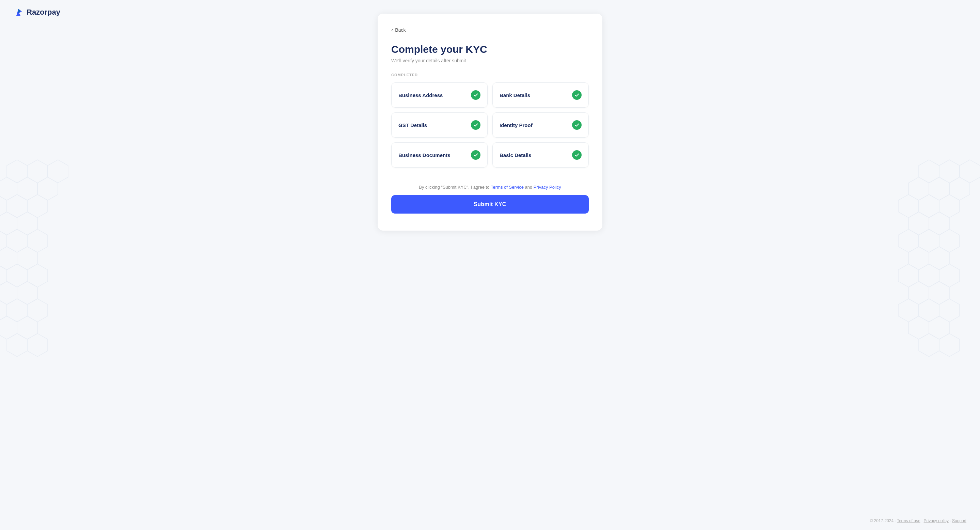 This screenshot has width=980, height=530. What do you see at coordinates (490, 30) in the screenshot?
I see `back-link: ‹ Back` at bounding box center [490, 30].